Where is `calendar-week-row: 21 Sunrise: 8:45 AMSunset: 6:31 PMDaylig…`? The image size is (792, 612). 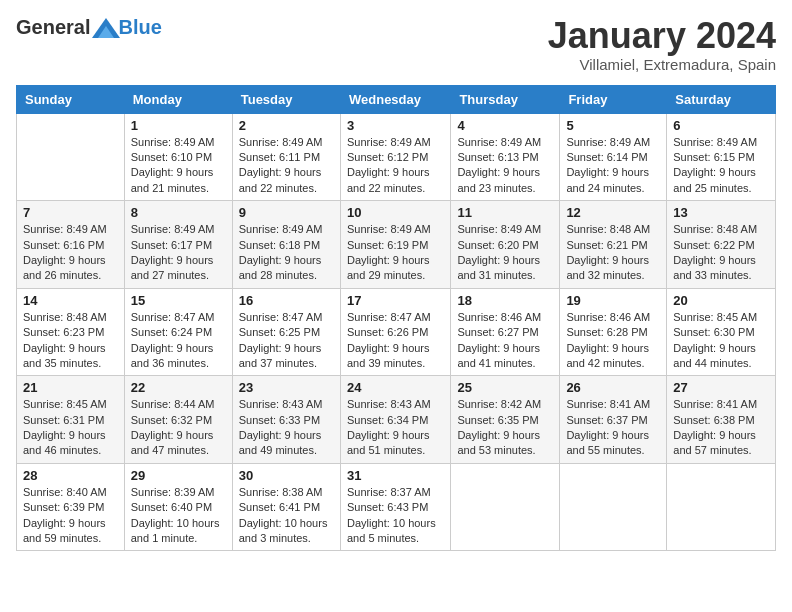 calendar-week-row: 21 Sunrise: 8:45 AMSunset: 6:31 PMDaylig… is located at coordinates (396, 420).